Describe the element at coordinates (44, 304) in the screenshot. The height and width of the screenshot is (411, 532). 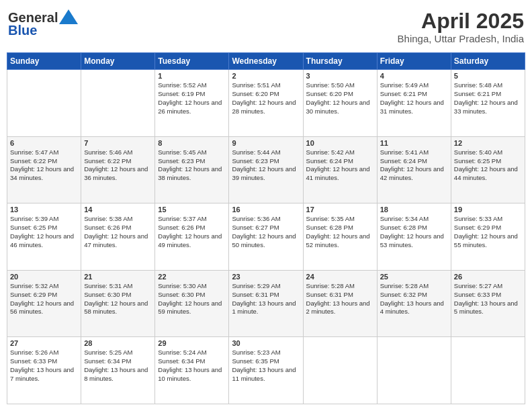
I see `table-row: 20Sunrise: 5:32 AM Sunset: 6:29 PM Dayli…` at that location.